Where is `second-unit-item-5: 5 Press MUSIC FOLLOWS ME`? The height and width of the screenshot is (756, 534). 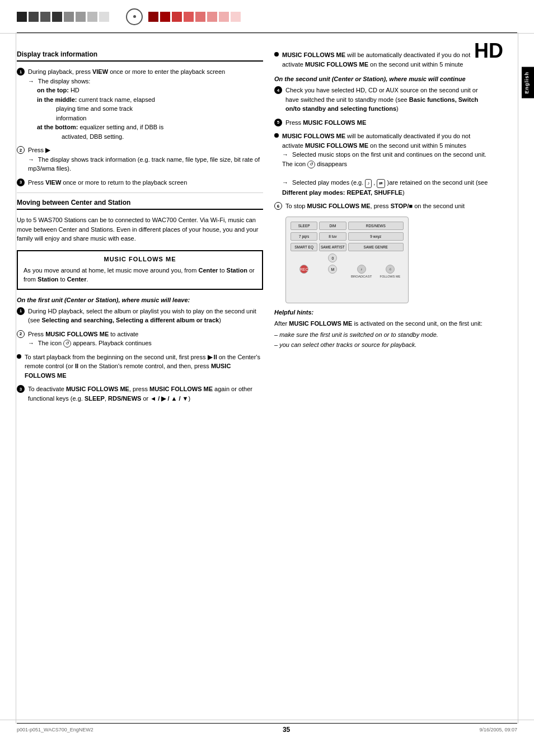
second-unit-item-5: 5 Press MUSIC FOLLOWS ME is located at coordinates (383, 123).